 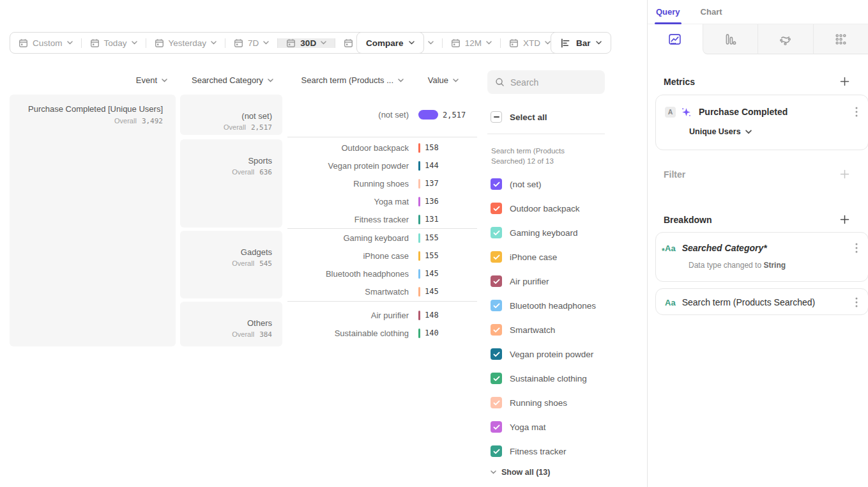 What do you see at coordinates (46, 43) in the screenshot?
I see `date-range-button: Custom` at bounding box center [46, 43].